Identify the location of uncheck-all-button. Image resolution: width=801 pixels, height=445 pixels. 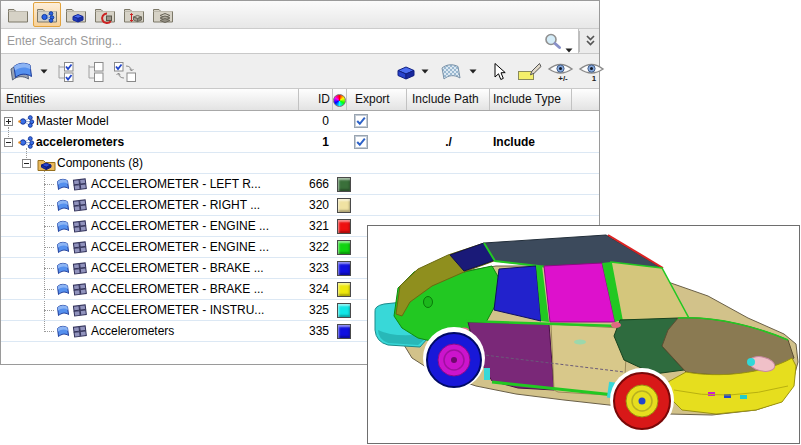
(97, 72).